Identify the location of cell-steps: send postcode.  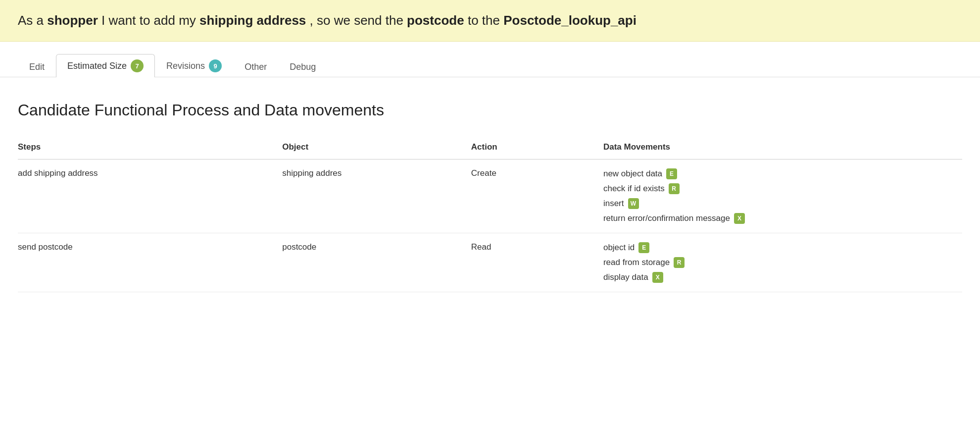
(150, 263).